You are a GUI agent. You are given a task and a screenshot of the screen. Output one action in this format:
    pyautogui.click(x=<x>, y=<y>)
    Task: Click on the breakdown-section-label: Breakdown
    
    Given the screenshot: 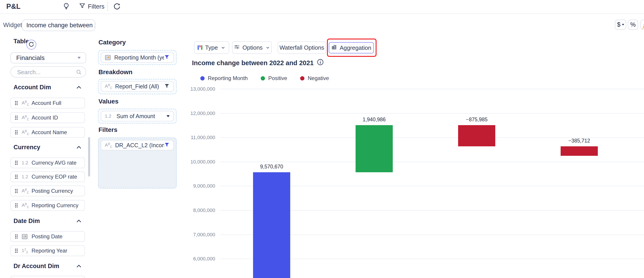 What is the action you would take?
    pyautogui.click(x=116, y=72)
    